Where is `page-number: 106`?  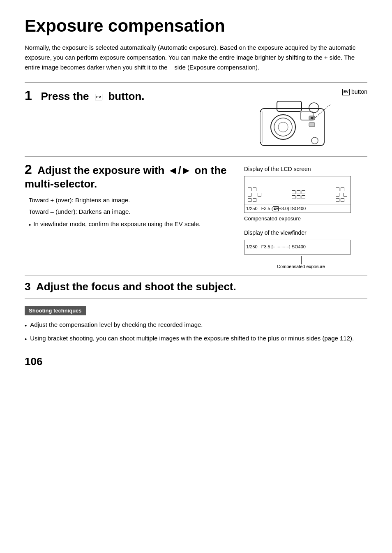 page-number: 106 is located at coordinates (196, 362).